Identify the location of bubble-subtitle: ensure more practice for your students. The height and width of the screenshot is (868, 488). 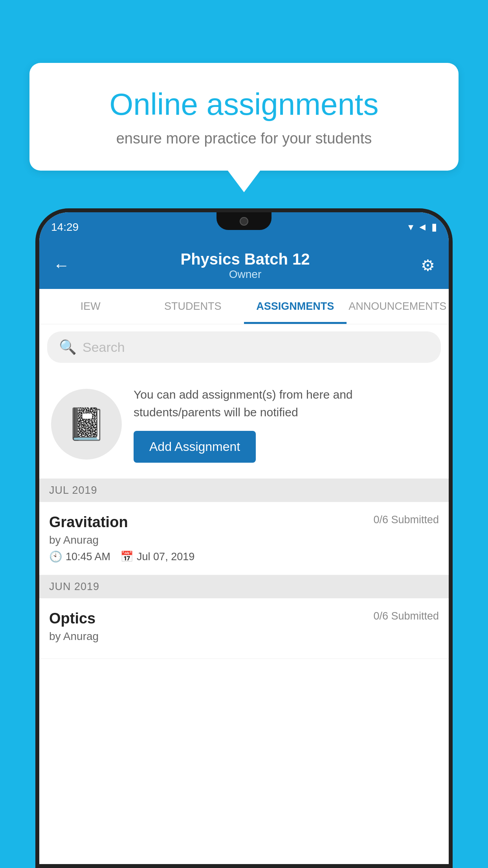
(244, 138).